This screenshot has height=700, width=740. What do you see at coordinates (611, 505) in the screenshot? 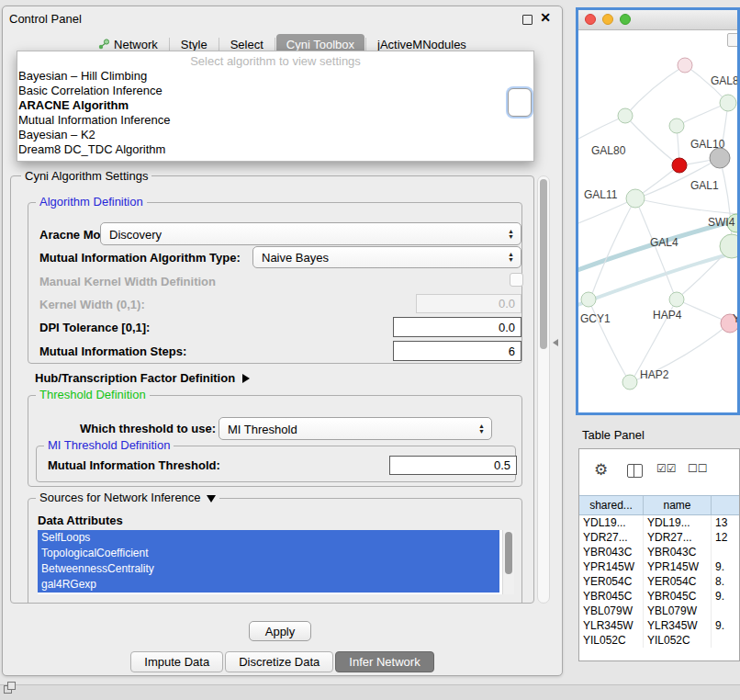
I see `column-header-shared: shared...` at bounding box center [611, 505].